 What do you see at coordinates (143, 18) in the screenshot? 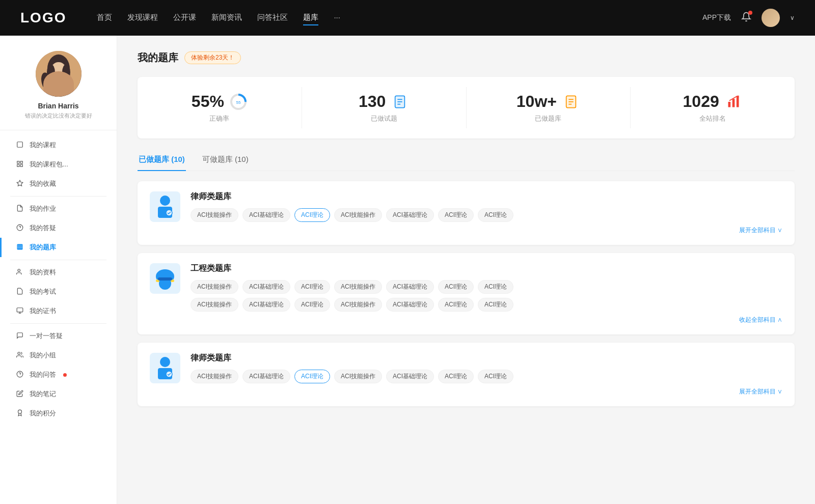
I see `nav-courses: 发现课程` at bounding box center [143, 18].